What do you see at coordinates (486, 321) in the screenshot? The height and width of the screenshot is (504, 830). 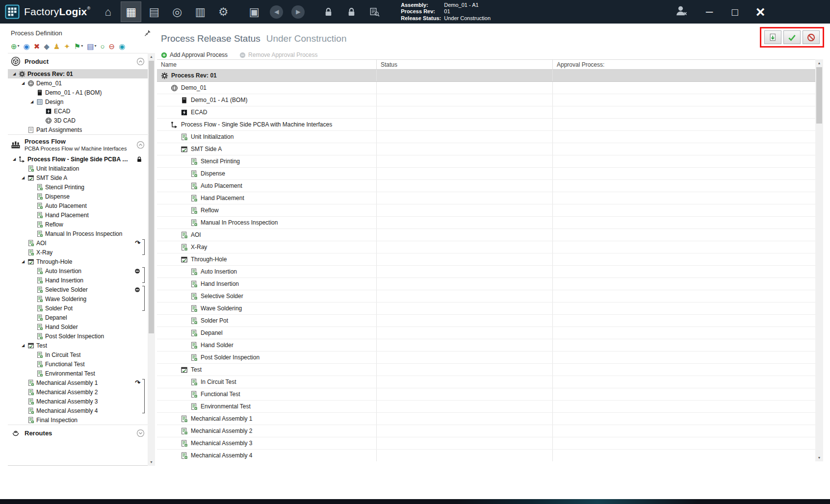 I see `table-row-solder-pot: Solder Pot` at bounding box center [486, 321].